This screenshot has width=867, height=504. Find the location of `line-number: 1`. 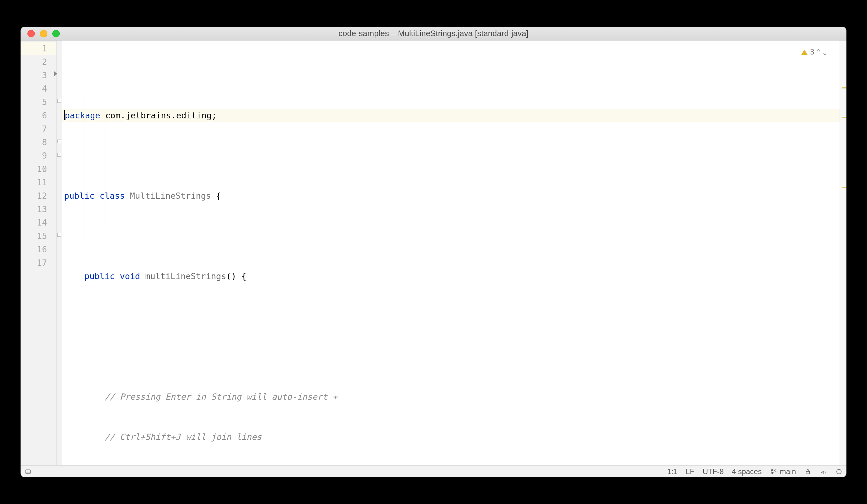

line-number: 1 is located at coordinates (39, 48).